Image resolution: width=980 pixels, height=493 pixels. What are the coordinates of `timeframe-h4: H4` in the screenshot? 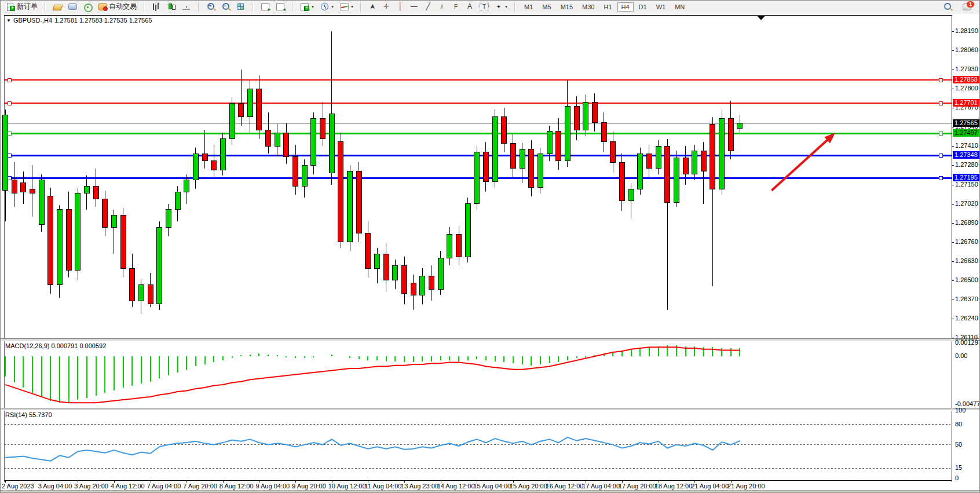 It's located at (626, 7).